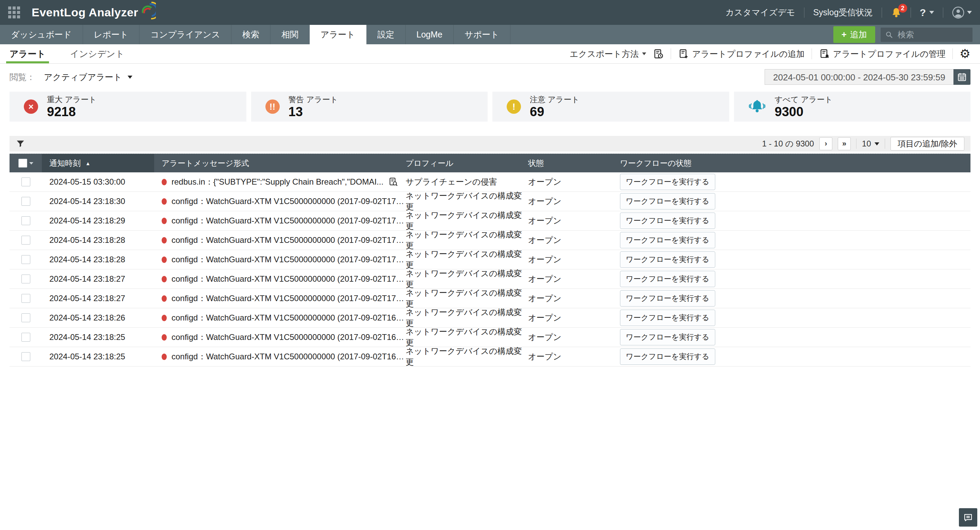 Image resolution: width=980 pixels, height=530 pixels. Describe the element at coordinates (338, 34) in the screenshot. I see `nav-tab-5: アラート` at that location.